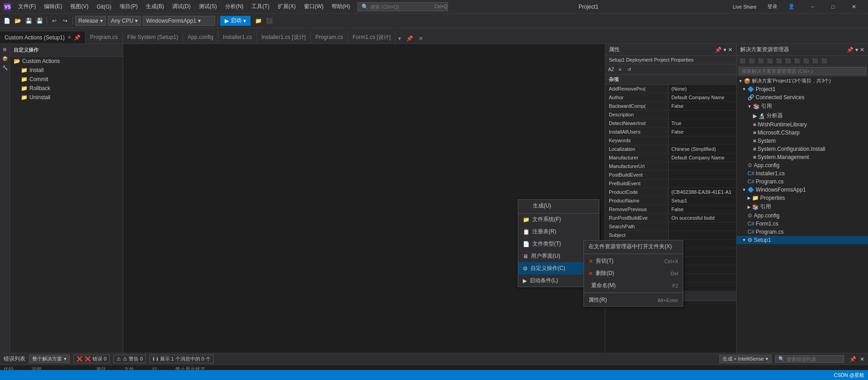  Describe the element at coordinates (77, 38) in the screenshot. I see `tab-custom-actions-pin: 📌` at that location.